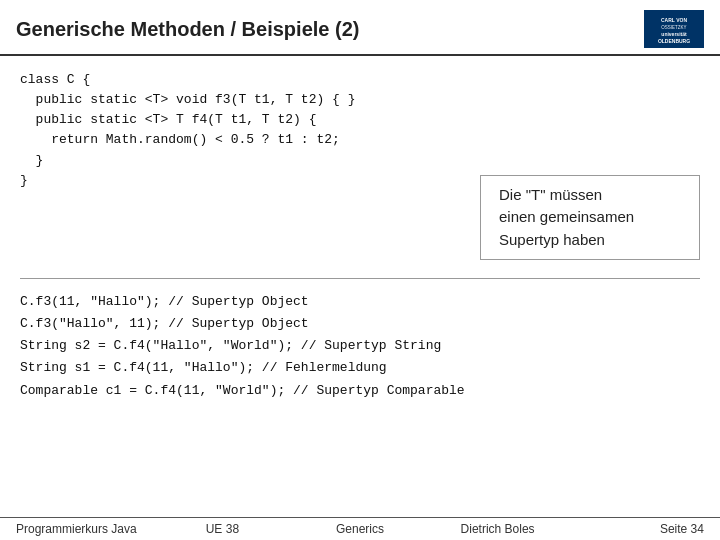 The width and height of the screenshot is (720, 540). Describe the element at coordinates (360, 28) in the screenshot. I see `header: Generische Methoden / Beispiele (2) CARL…` at that location.